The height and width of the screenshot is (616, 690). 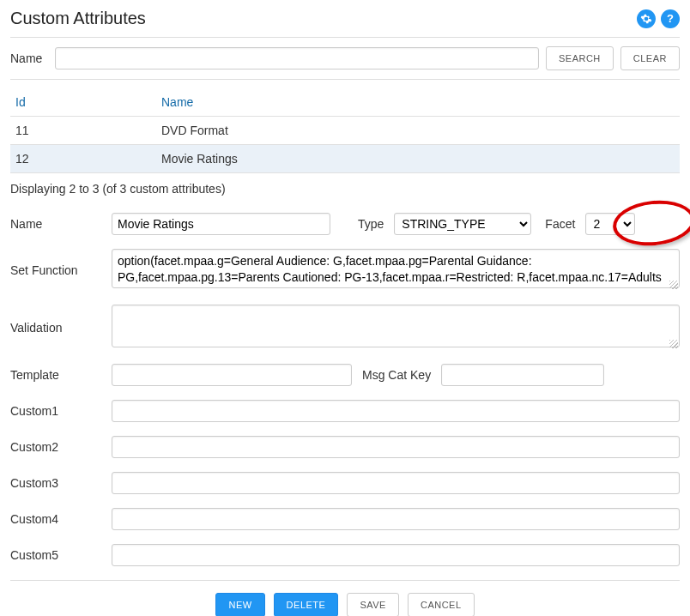 What do you see at coordinates (83, 160) in the screenshot?
I see `cell-id: 12` at bounding box center [83, 160].